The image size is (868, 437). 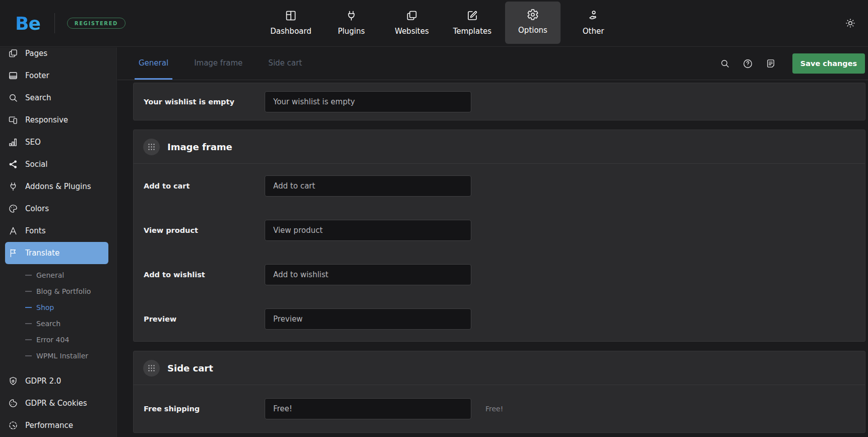 I want to click on field-label: Free shipping, so click(x=204, y=409).